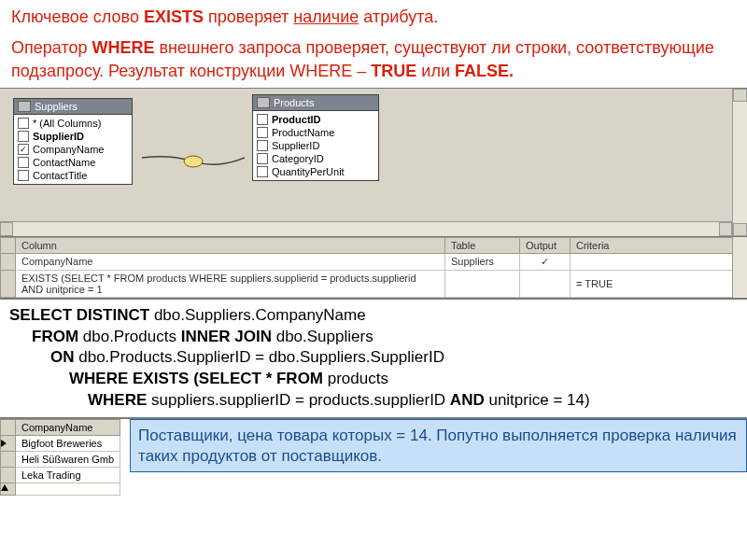 This screenshot has height=560, width=747. I want to click on current-row-icon, so click(4, 443).